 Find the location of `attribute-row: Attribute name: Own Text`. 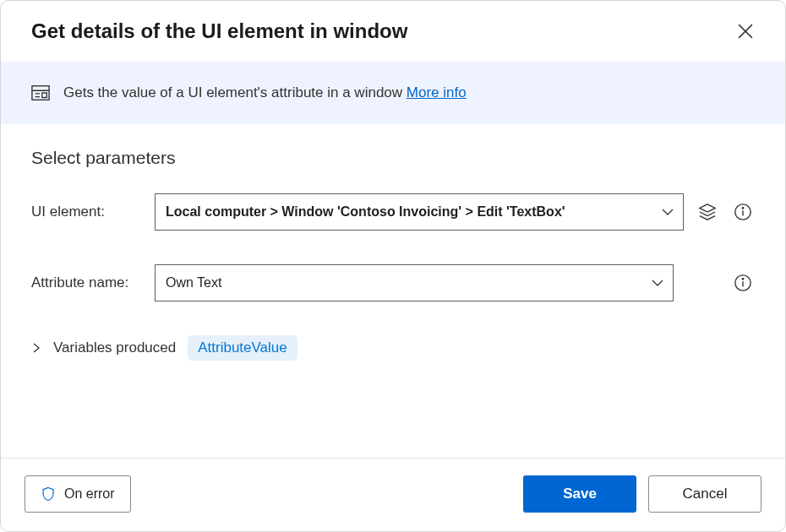

attribute-row: Attribute name: Own Text is located at coordinates (393, 283).